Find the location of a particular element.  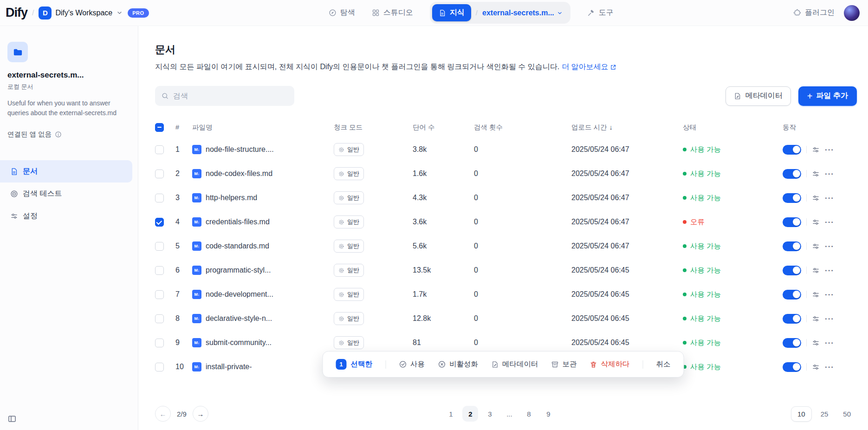

page-size-button: 10 is located at coordinates (801, 414).